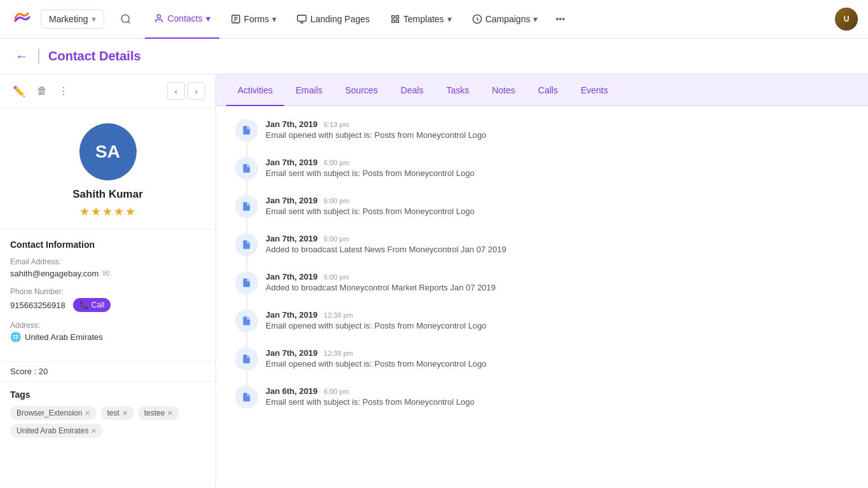  What do you see at coordinates (560, 19) in the screenshot?
I see `nav-more-button: •••` at bounding box center [560, 19].